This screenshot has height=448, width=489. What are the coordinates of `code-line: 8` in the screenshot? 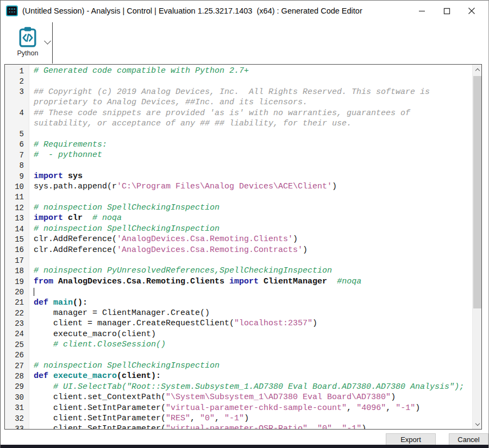 It's located at (239, 166).